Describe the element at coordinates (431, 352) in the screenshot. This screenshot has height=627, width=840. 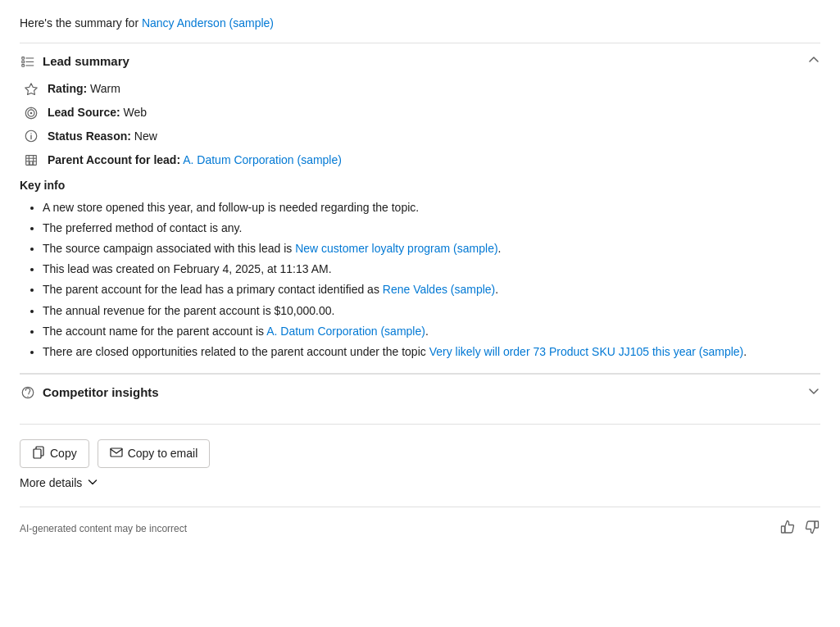
I see `list-item: There are closed opportunities related t…` at that location.